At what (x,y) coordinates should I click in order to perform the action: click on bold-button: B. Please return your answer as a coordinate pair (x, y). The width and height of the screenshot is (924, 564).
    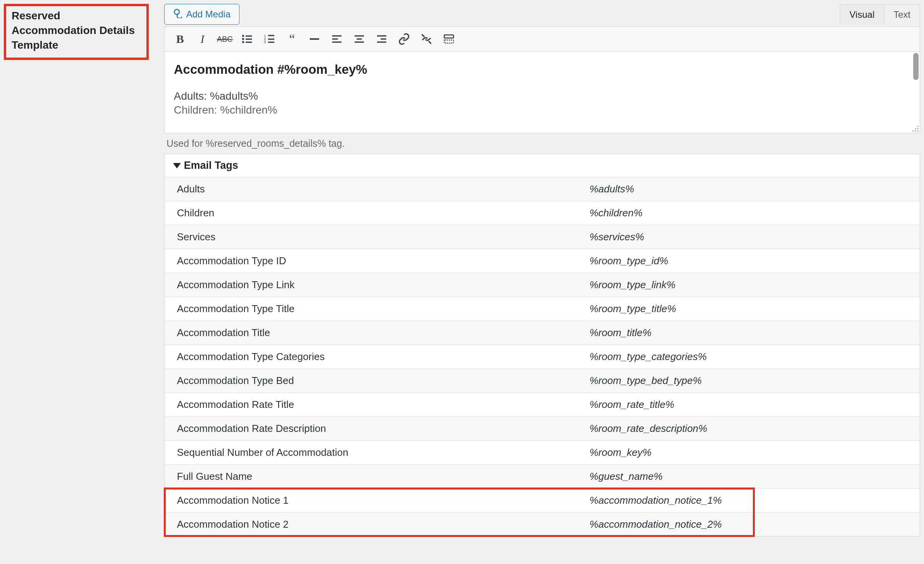
    Looking at the image, I should click on (180, 39).